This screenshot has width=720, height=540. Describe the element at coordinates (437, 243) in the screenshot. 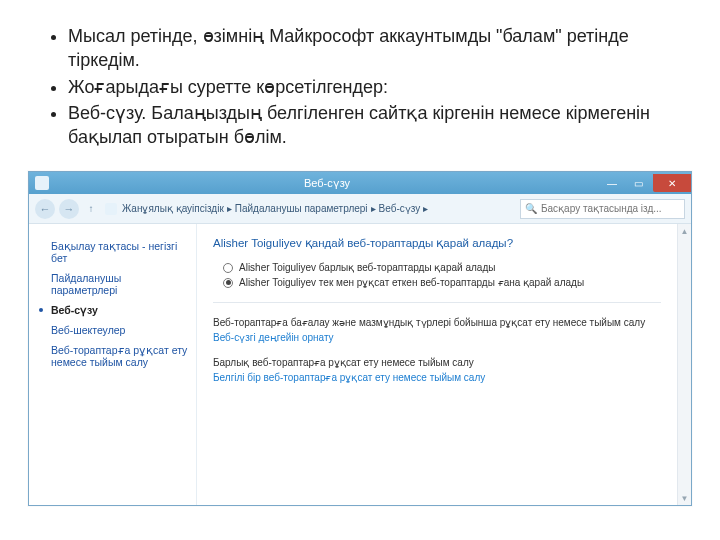

I see `content-heading: Alisher Toiguliyev қандай веб-тораптарды…` at that location.